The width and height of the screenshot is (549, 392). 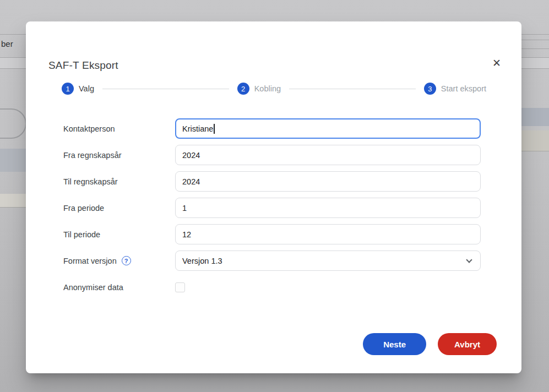 I want to click on step-3-circle: 3, so click(x=430, y=89).